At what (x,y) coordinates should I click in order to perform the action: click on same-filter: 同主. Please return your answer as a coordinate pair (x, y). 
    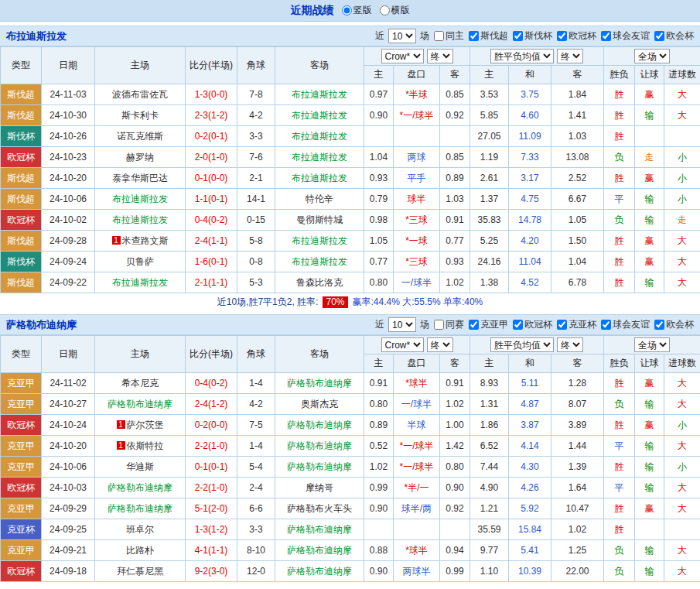
    Looking at the image, I should click on (449, 36).